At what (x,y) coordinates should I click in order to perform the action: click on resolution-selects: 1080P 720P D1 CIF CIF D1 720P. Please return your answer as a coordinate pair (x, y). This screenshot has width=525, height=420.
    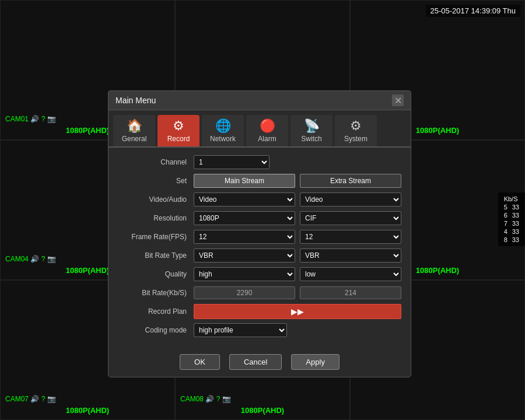
    Looking at the image, I should click on (298, 218).